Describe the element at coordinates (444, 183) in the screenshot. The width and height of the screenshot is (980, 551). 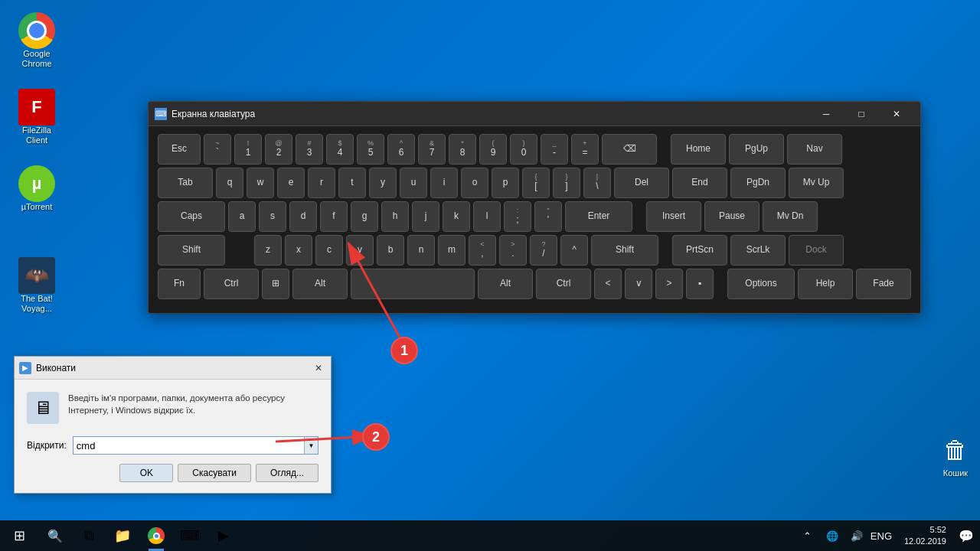
I see `key-i: i` at that location.